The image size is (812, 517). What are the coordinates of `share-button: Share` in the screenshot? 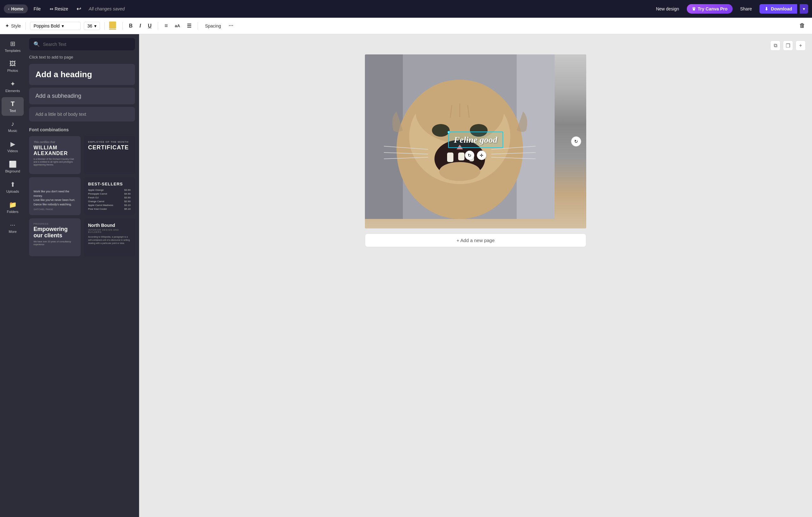 It's located at (746, 9).